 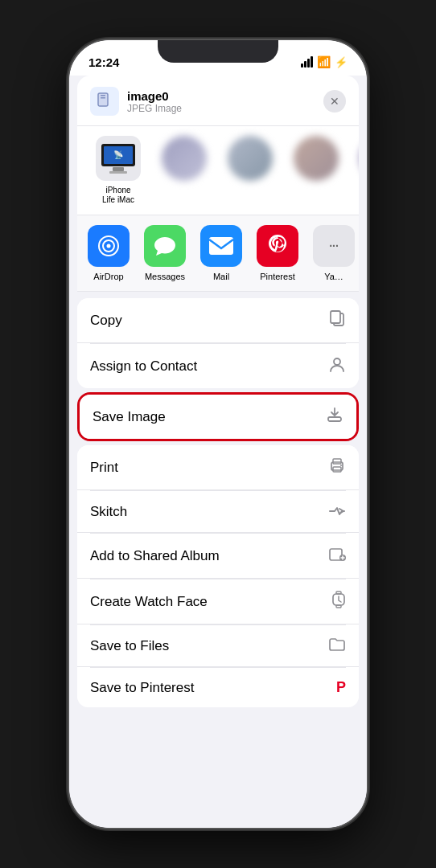 I want to click on skitch-button: Skitch, so click(x=218, y=512).